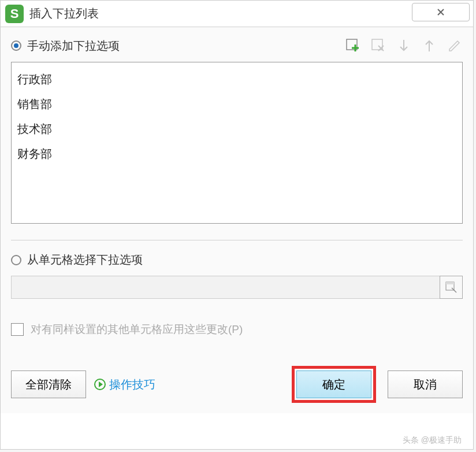  Describe the element at coordinates (65, 46) in the screenshot. I see `radio-manual-group: 手动添加下拉选项` at that location.